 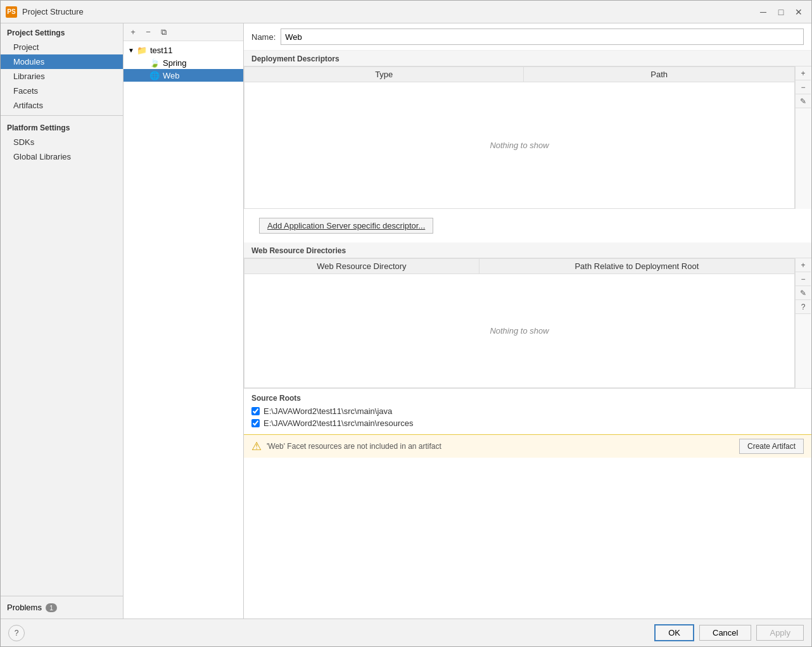 What do you see at coordinates (263, 37) in the screenshot?
I see `name-label: Name:` at bounding box center [263, 37].